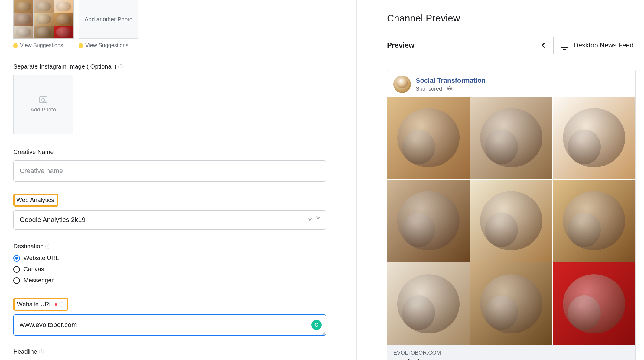  I want to click on photo-thumbnail-row: Add another Photo, so click(178, 19).